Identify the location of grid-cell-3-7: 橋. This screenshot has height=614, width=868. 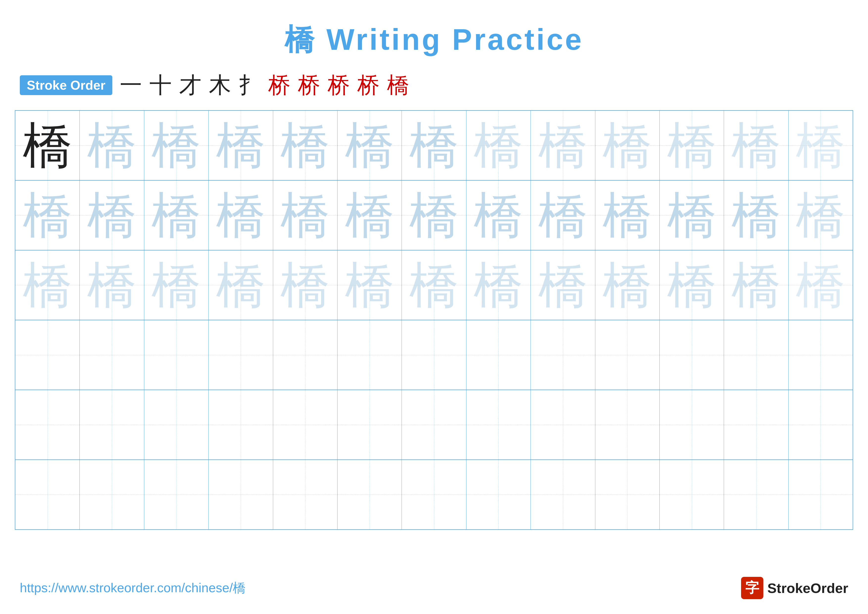
(434, 285).